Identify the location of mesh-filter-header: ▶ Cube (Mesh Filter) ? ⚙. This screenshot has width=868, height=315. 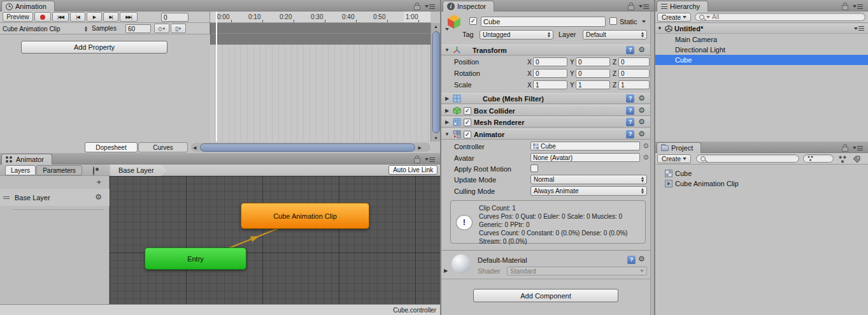
(546, 98).